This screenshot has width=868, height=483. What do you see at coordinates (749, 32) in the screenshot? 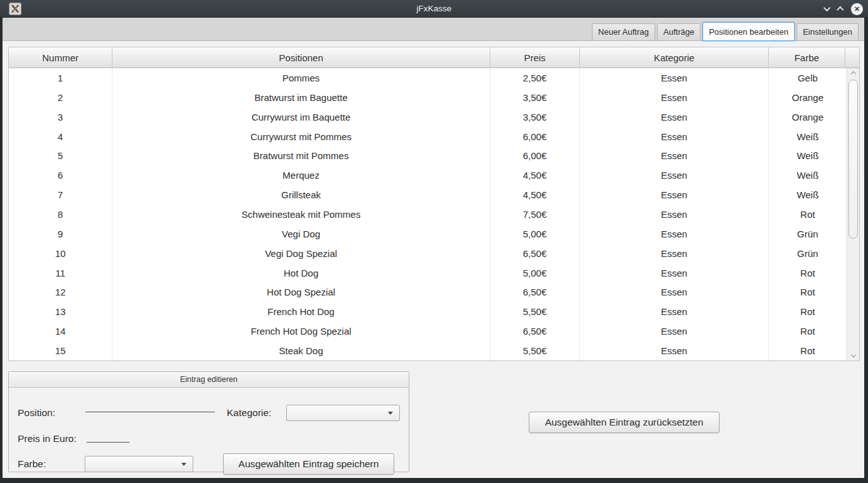
I see `tab-positionen-bearbeiten: Positionen bearbeiten` at bounding box center [749, 32].